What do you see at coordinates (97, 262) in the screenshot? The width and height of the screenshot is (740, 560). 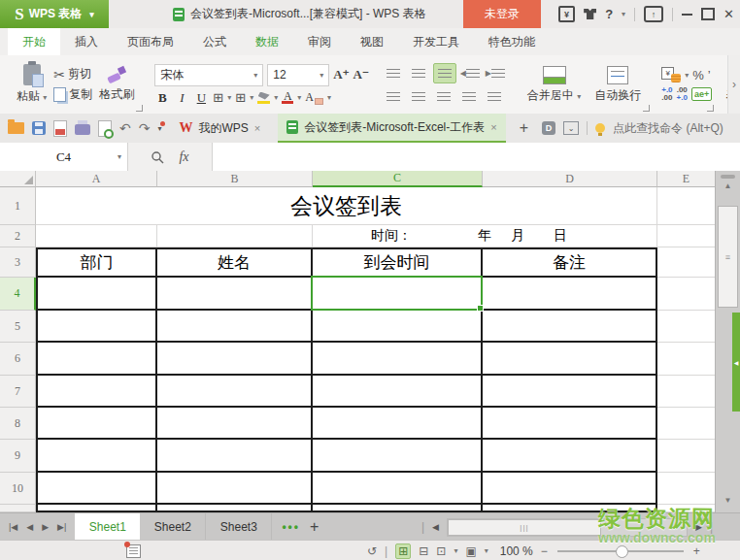 I see `cell-header-department: 部门` at bounding box center [97, 262].